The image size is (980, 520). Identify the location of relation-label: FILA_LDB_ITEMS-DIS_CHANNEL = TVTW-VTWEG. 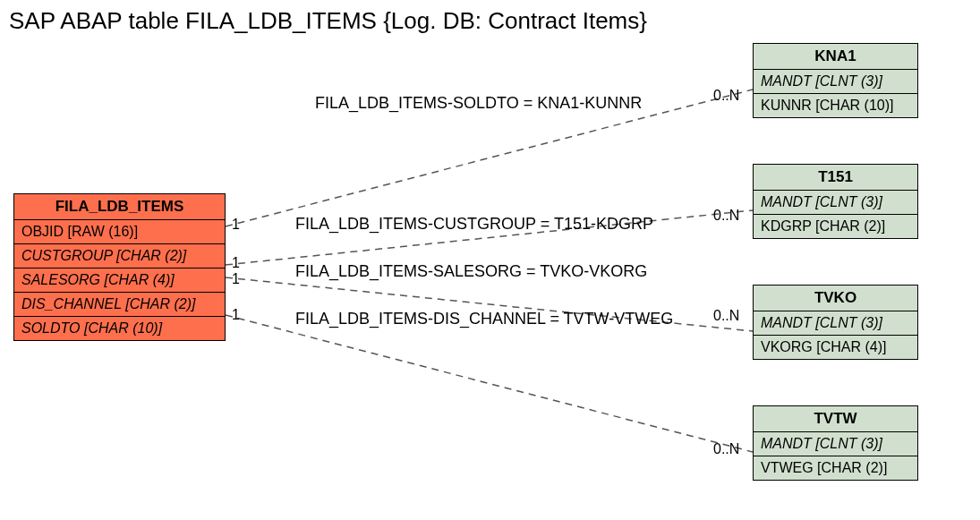
(484, 319).